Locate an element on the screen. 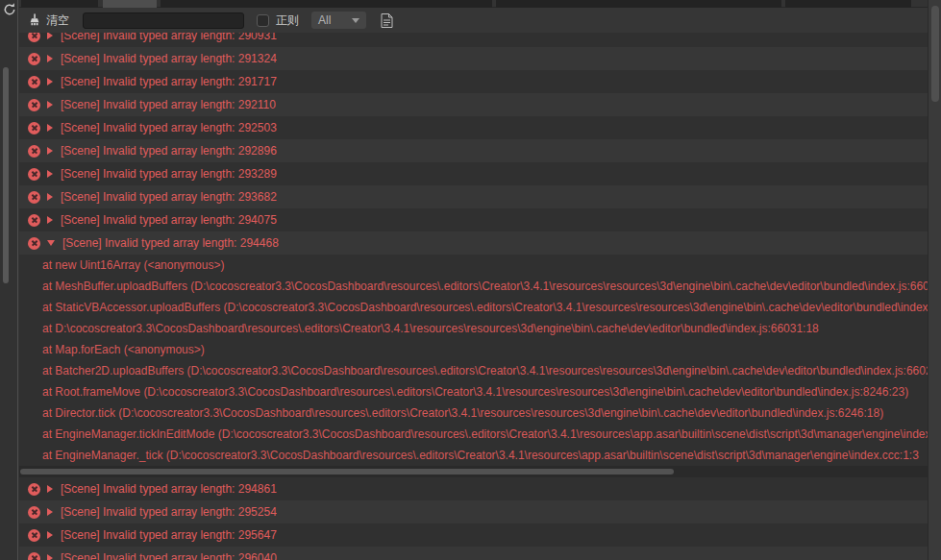 The width and height of the screenshot is (941, 560). log-message: [Scene] Invalid typed array length: 2928… is located at coordinates (169, 151).